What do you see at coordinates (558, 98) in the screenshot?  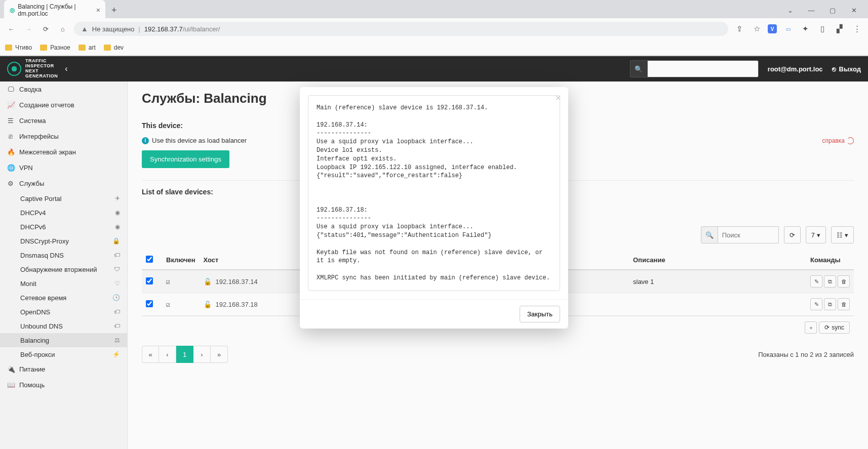 I see `close-icon: ×` at bounding box center [558, 98].